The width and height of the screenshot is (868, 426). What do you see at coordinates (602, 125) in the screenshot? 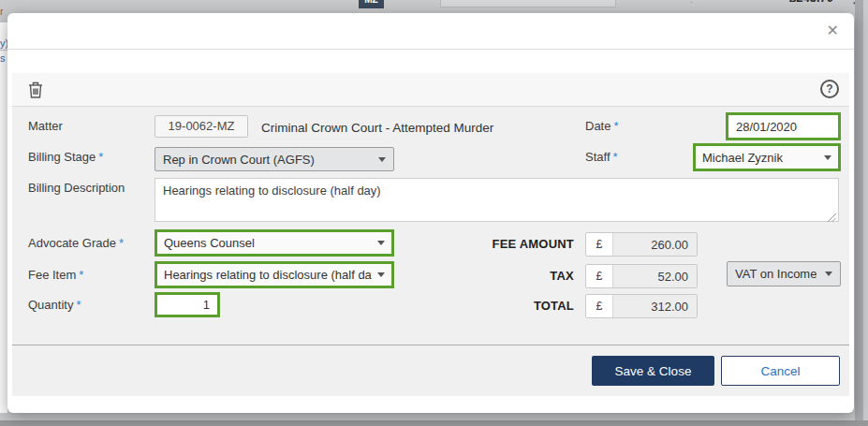
I see `date-label: Date*` at bounding box center [602, 125].